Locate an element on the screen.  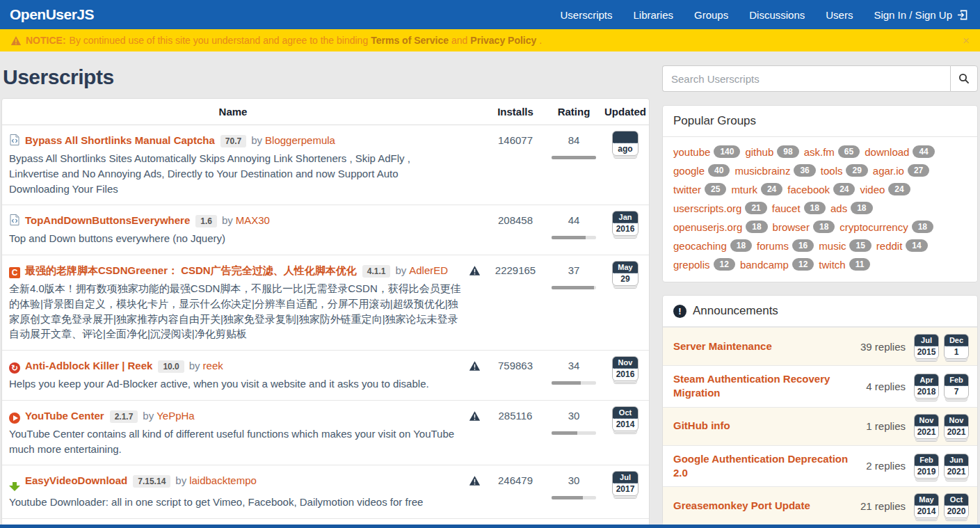
group-link: mturk is located at coordinates (744, 189).